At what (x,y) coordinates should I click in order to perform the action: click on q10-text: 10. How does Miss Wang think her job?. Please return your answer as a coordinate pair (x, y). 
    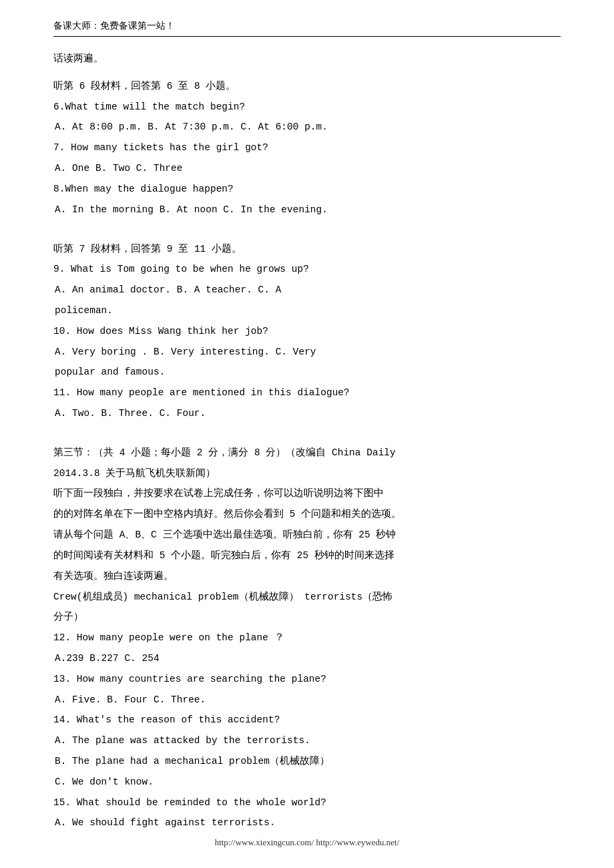
    Looking at the image, I should click on (307, 331).